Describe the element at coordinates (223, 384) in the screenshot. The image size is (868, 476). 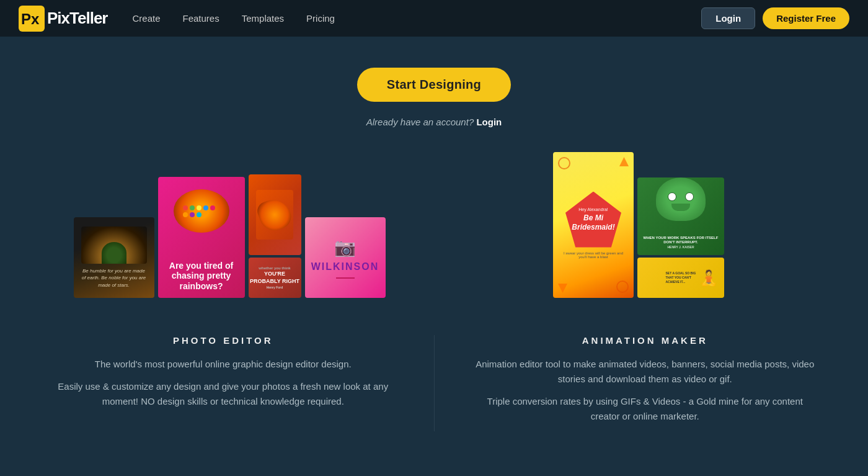
I see `photo-editor-info: PHOTO EDITOR The world's most powerful o…` at that location.